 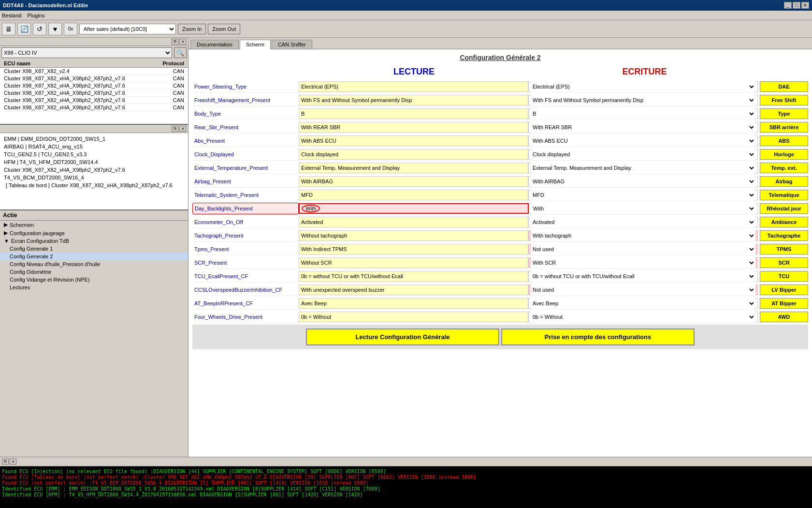 What do you see at coordinates (13, 462) in the screenshot?
I see `log-panel-close: ✕` at bounding box center [13, 462].